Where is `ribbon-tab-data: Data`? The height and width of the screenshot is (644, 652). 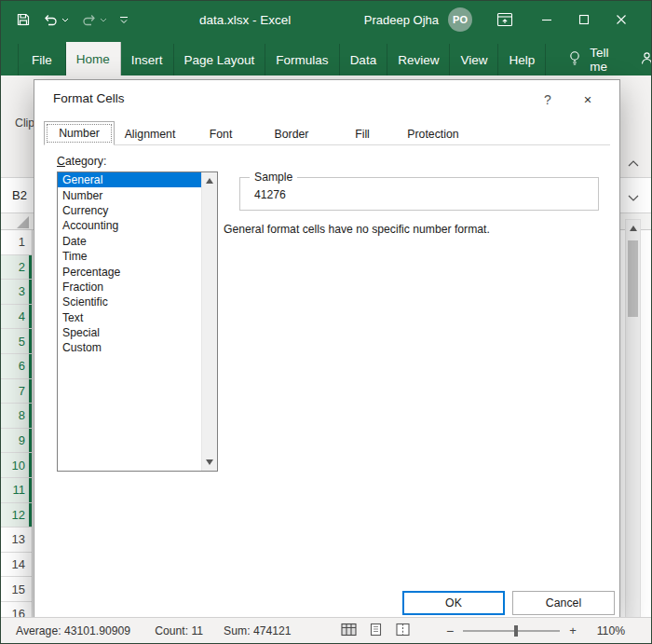 ribbon-tab-data: Data is located at coordinates (364, 60).